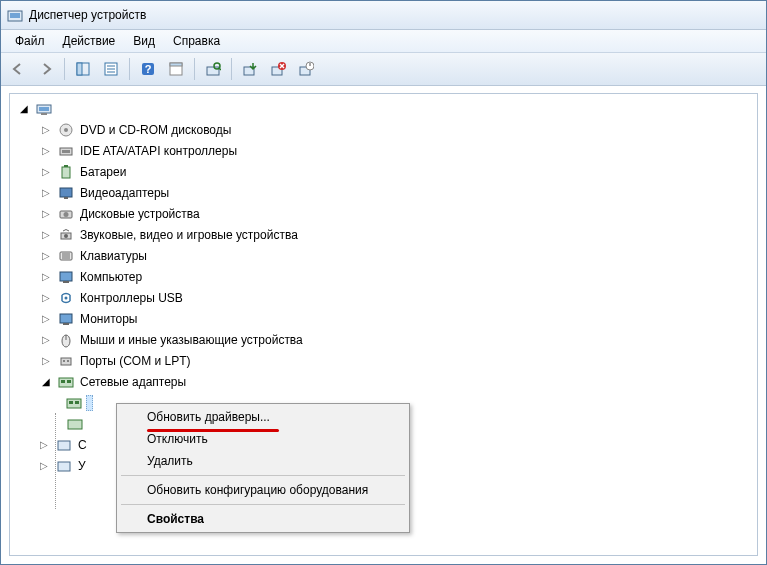 The width and height of the screenshot is (767, 565). I want to click on tree-item-label: Звуковые, видео и игровые устройства, so click(189, 235).